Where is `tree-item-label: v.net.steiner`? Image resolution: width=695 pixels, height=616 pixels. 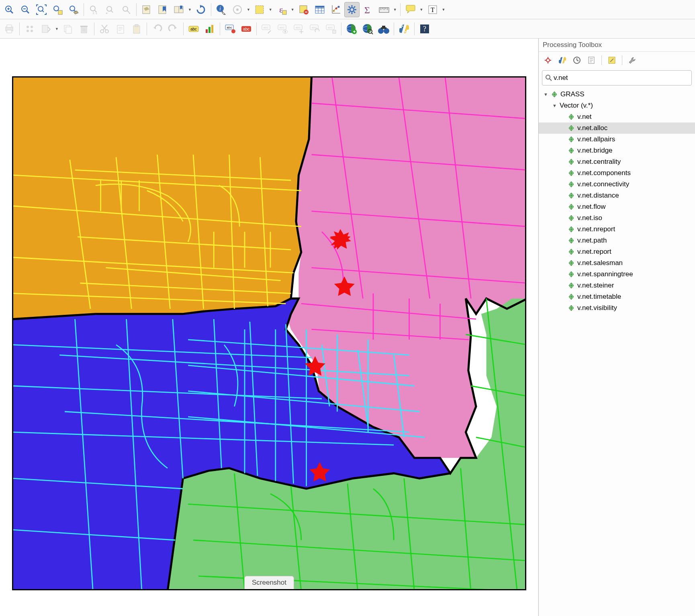
tree-item-label: v.net.steiner is located at coordinates (595, 286).